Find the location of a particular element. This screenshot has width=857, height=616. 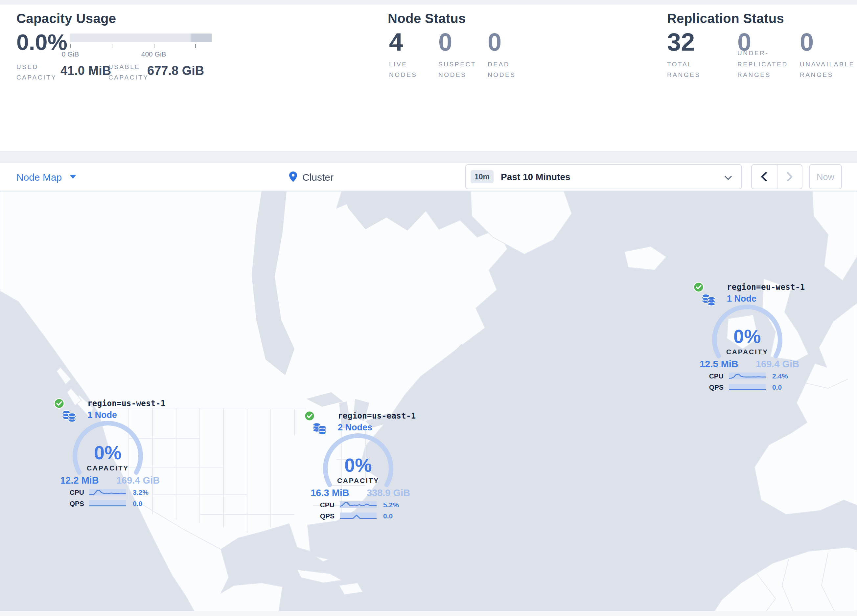

breadcrumb-label: Cluster is located at coordinates (318, 177).